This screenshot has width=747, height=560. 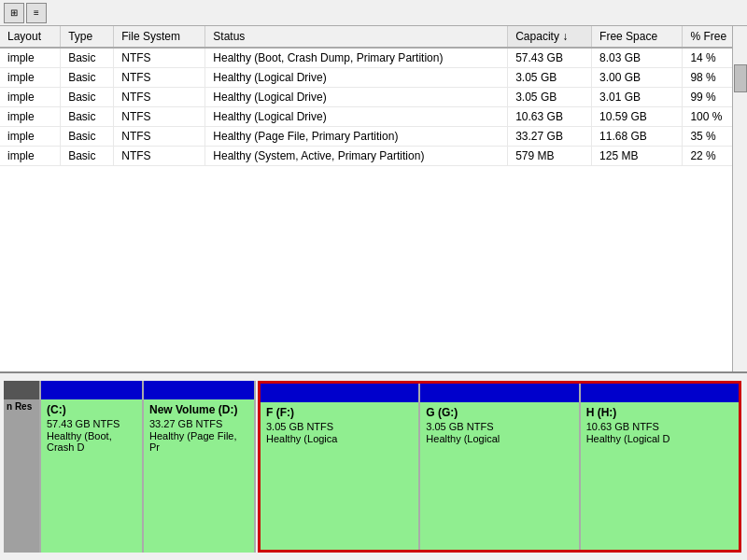 I want to click on partition-g-status: Healthy (Logical, so click(x=499, y=439).